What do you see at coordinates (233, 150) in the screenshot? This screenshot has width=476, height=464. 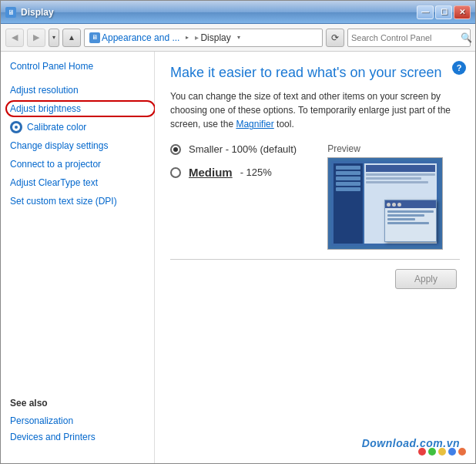 I see `option-smaller: Smaller - 100% (default)` at bounding box center [233, 150].